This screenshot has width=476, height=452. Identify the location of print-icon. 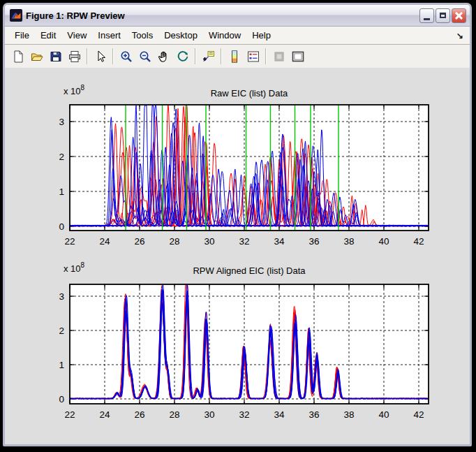
(75, 57).